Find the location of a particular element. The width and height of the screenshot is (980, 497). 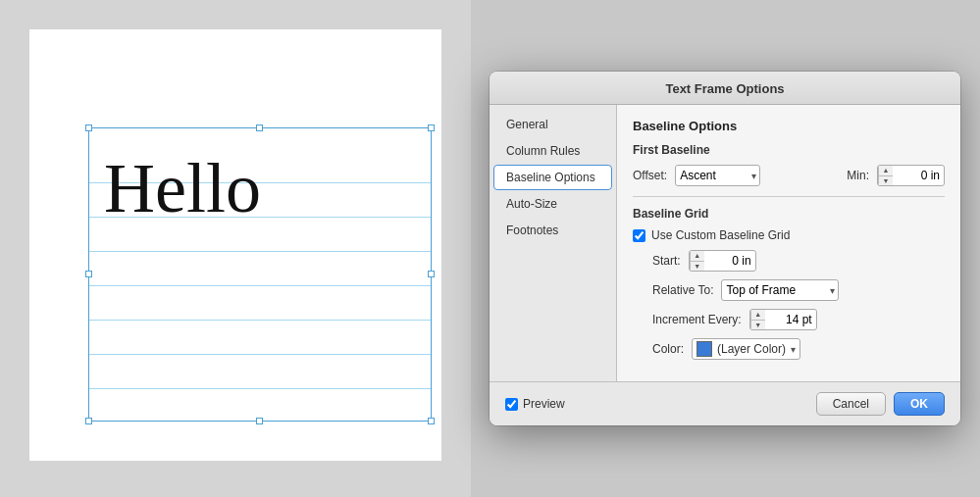

section-title-baseline-options: Baseline Options is located at coordinates (789, 125).